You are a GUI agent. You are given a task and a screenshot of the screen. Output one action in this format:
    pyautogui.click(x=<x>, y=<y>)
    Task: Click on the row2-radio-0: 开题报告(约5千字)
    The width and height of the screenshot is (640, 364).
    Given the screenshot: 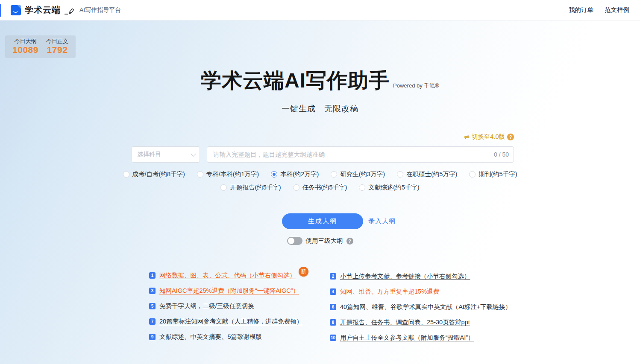 What is the action you would take?
    pyautogui.click(x=250, y=188)
    